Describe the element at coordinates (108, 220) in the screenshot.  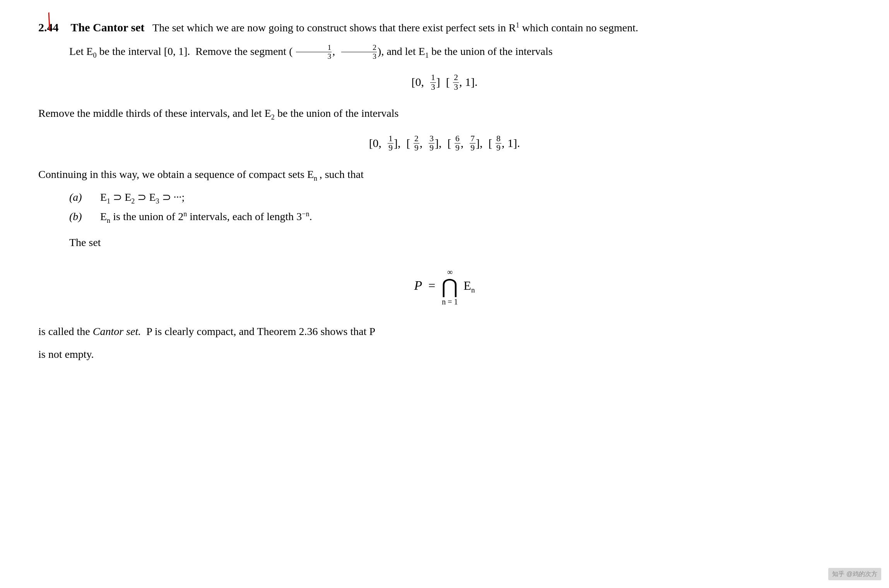
I see `sub-n-list: n` at that location.